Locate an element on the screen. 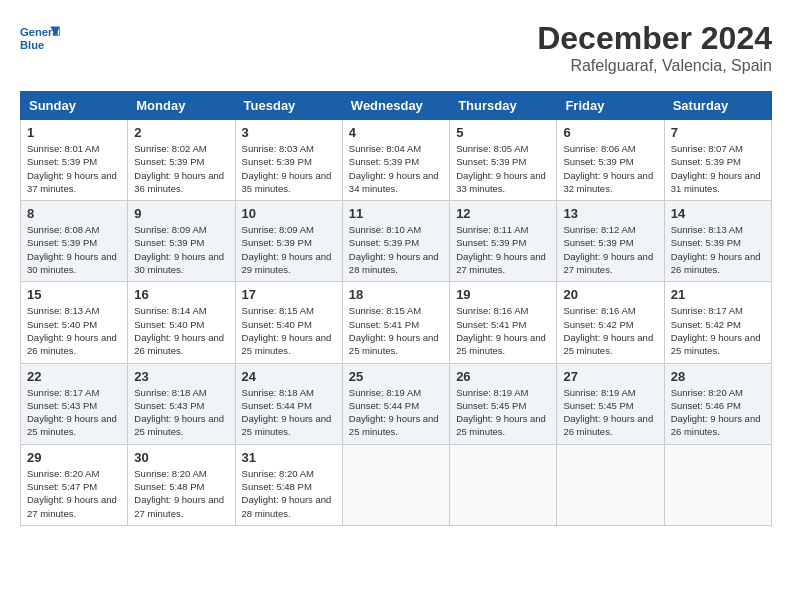  calendar-cell: 26 Sunrise: 8:19 AM Sunset: 5:45 PM Dayl… is located at coordinates (504, 404).